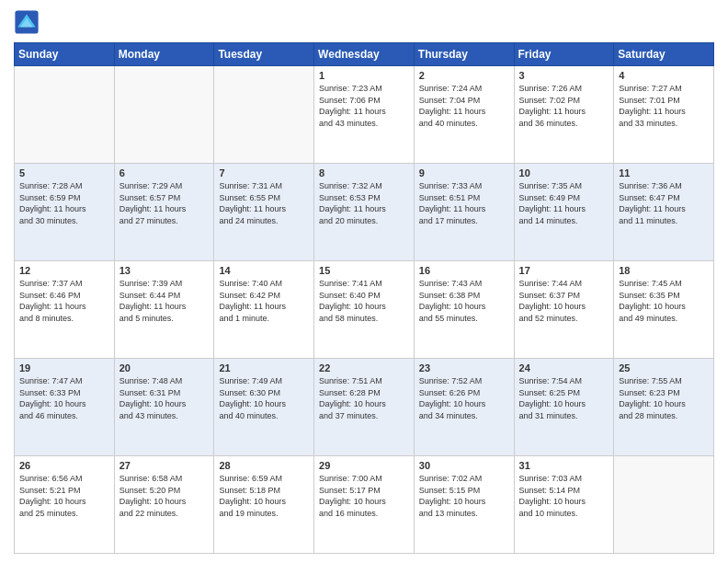 The width and height of the screenshot is (728, 563). I want to click on day-number: 1, so click(364, 75).